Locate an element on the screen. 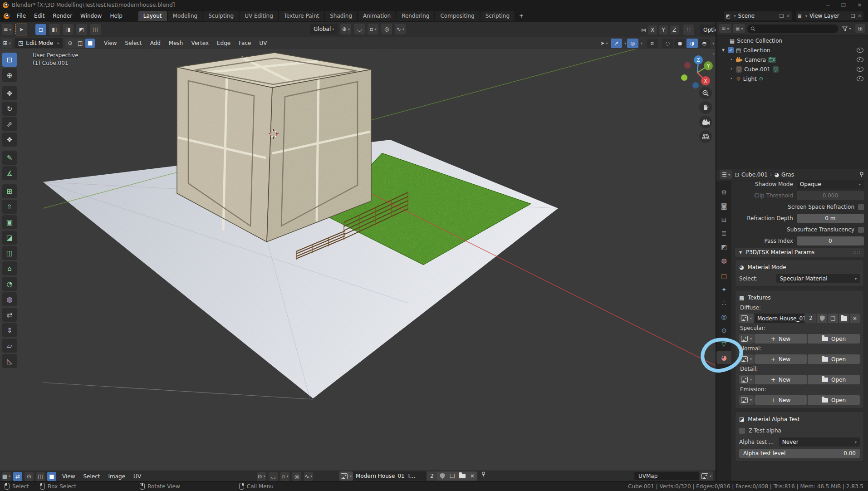 The image size is (868, 491). tab-rendering: Rendering is located at coordinates (416, 16).